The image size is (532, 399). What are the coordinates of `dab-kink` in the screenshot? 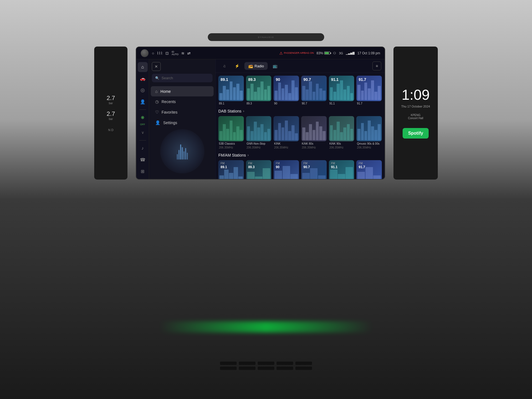 It's located at (286, 129).